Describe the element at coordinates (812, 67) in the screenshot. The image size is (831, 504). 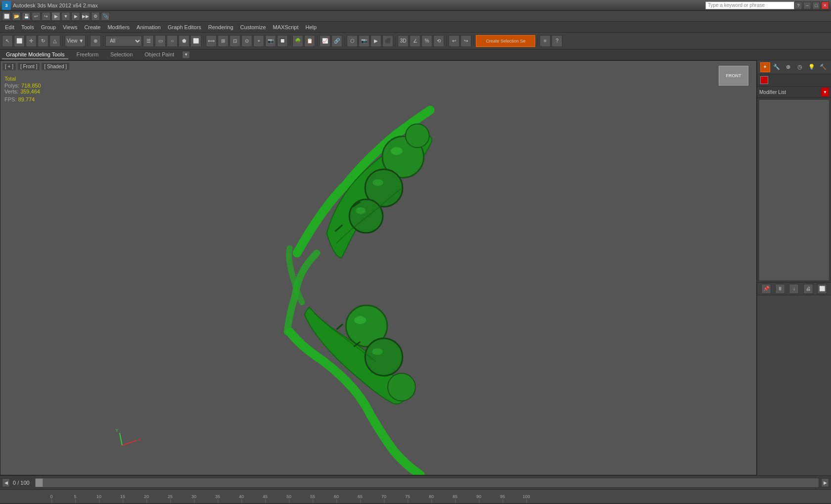
I see `display-icon: 💡` at that location.